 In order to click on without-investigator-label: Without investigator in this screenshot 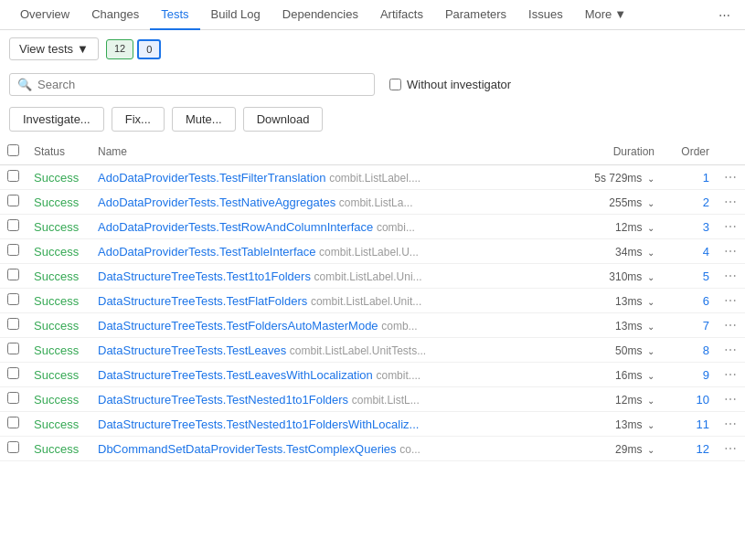, I will do `click(450, 84)`.